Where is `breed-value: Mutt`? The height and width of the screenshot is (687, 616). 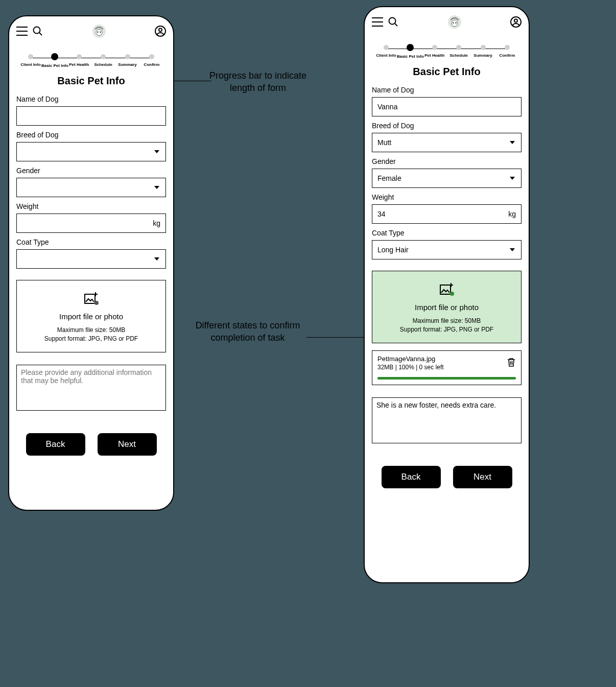
breed-value: Mutt is located at coordinates (384, 143).